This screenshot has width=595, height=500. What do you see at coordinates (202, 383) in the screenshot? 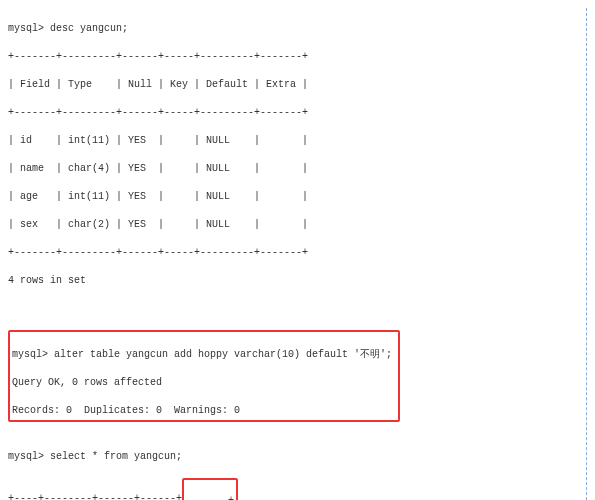
I see `alter-result-line1: Query OK, 0 rows affected` at bounding box center [202, 383].